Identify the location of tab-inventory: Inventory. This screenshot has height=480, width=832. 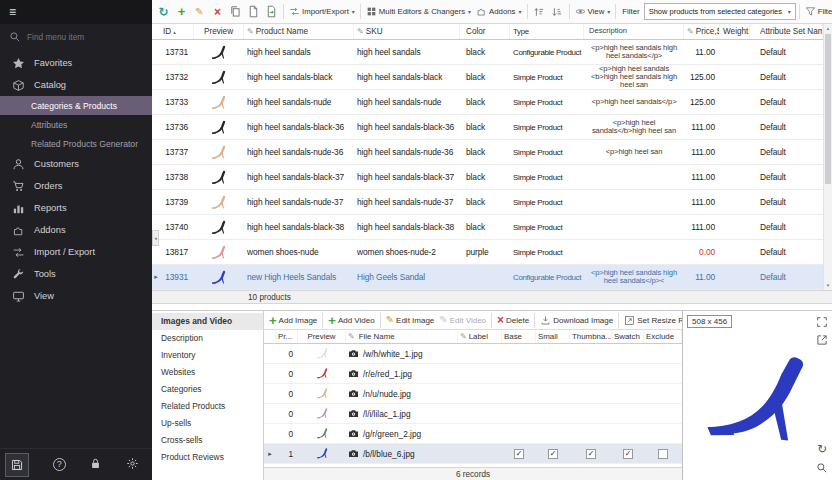
(208, 356).